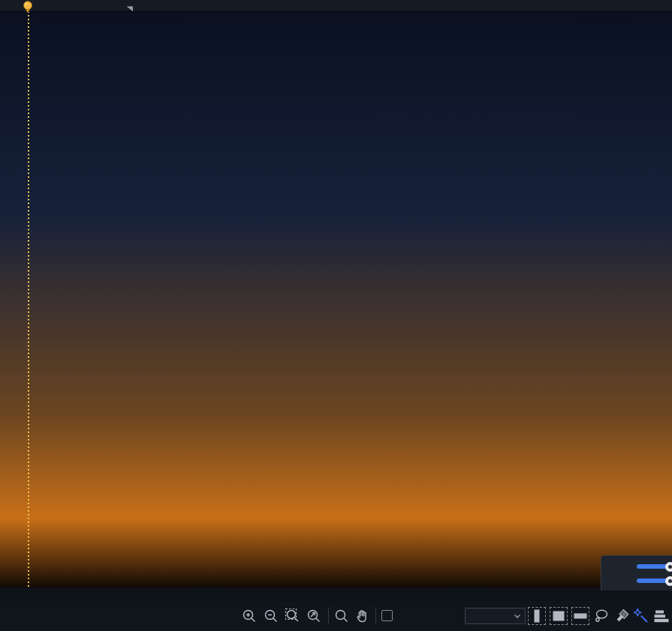 The image size is (672, 631). What do you see at coordinates (517, 617) in the screenshot?
I see `chevron-down-icon` at bounding box center [517, 617].